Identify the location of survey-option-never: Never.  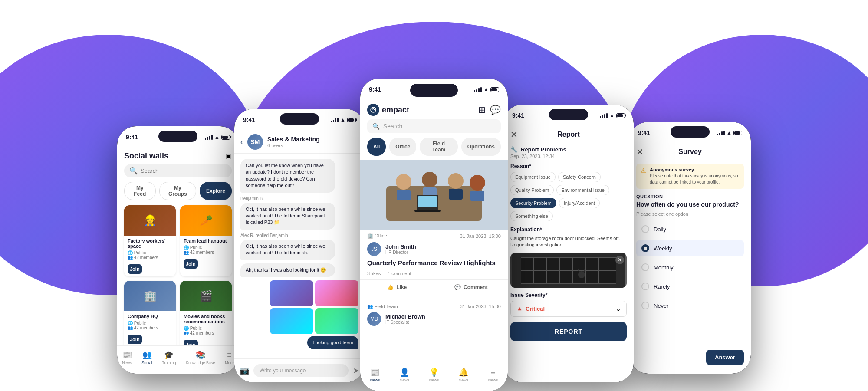
(690, 306).